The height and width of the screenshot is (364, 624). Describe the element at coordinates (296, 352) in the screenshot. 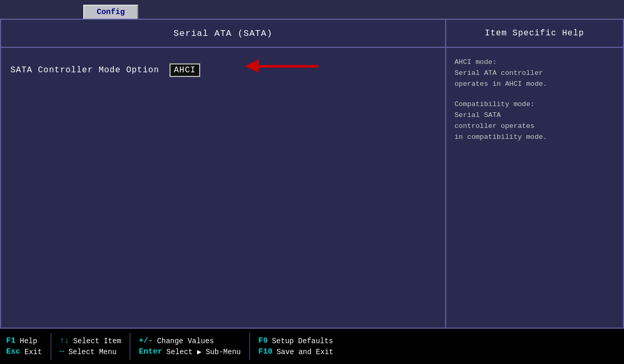

I see `f10-row: F10 Save and Exit` at that location.